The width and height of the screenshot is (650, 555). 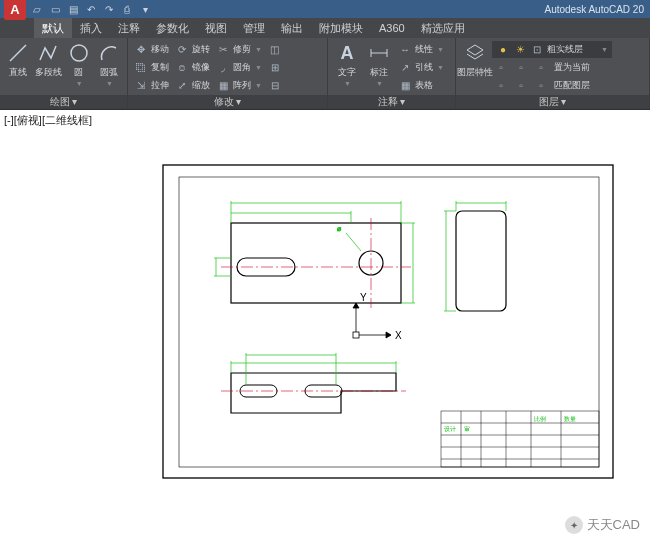 I want to click on panel-draw-title: 绘图 ▾, so click(x=64, y=102).